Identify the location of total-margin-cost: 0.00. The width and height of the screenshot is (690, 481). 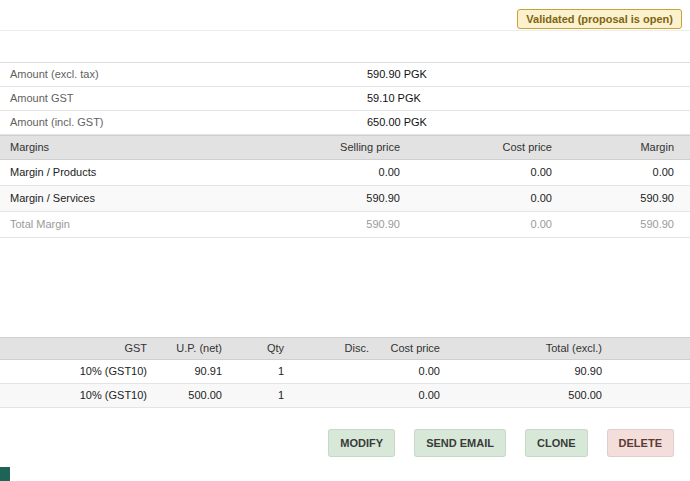
(486, 225).